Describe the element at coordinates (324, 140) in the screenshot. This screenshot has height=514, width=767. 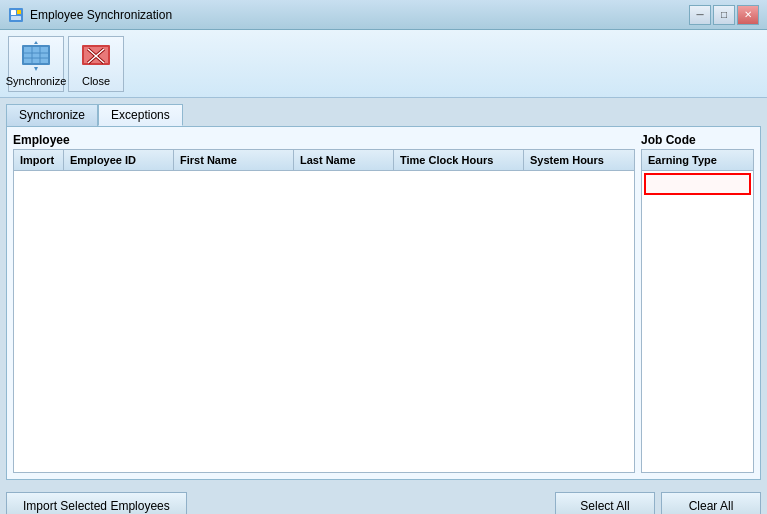
I see `employee-section-label: Employee` at that location.